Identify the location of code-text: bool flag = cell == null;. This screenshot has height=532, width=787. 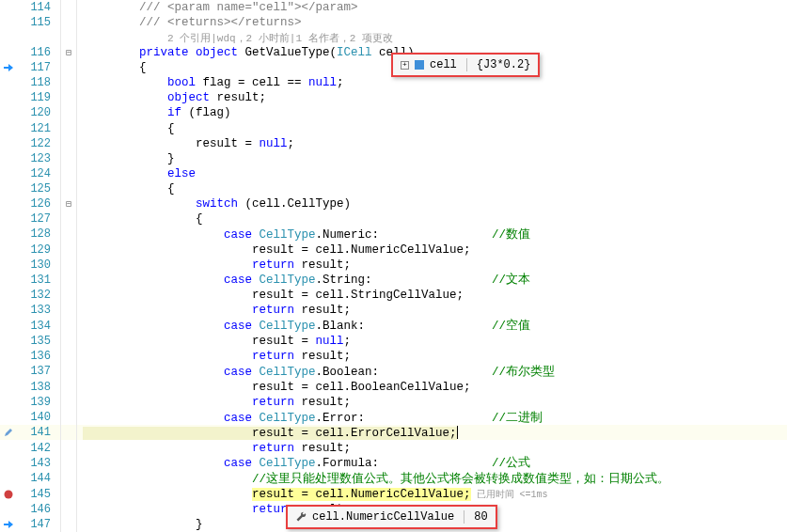
(433, 83).